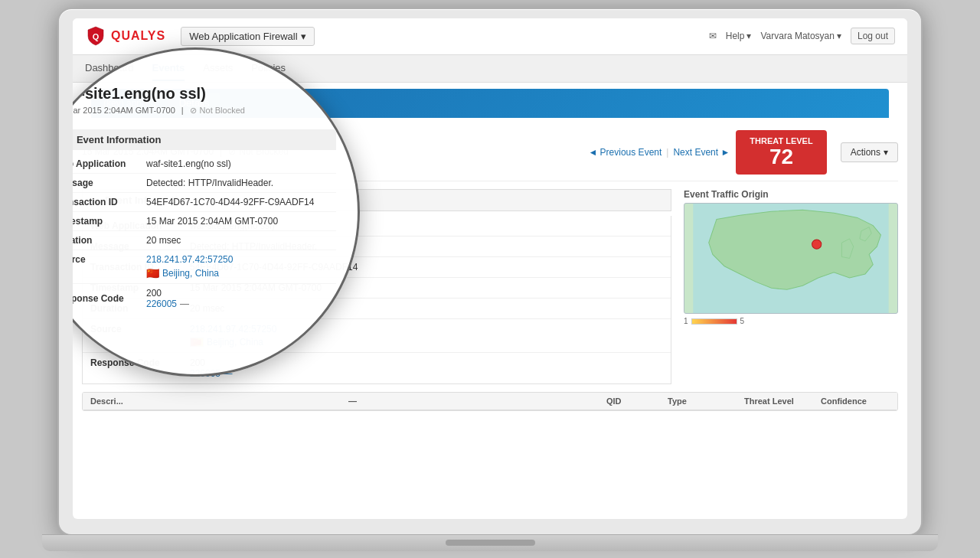 This screenshot has height=558, width=980. I want to click on legend-max-value: 5, so click(743, 321).